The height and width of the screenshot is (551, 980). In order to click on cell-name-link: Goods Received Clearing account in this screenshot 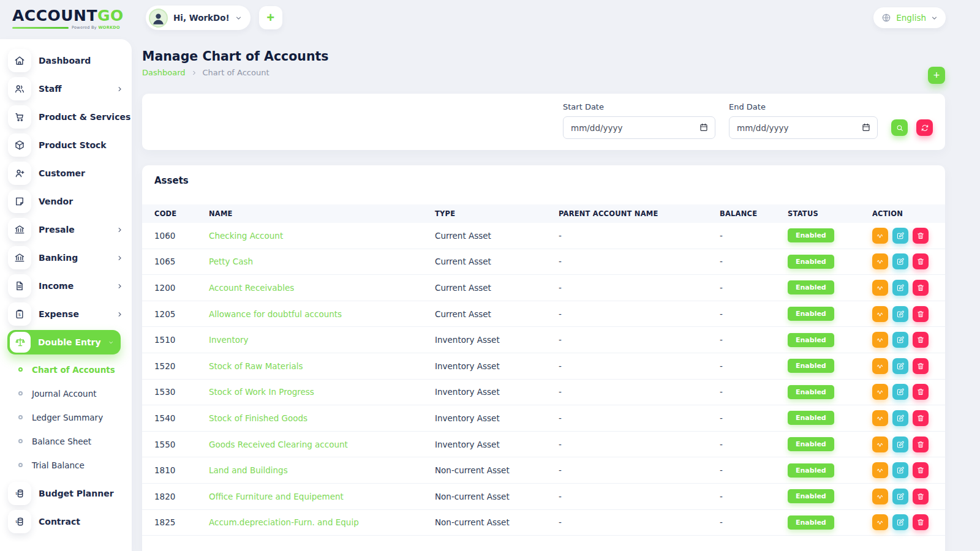, I will do `click(322, 444)`.